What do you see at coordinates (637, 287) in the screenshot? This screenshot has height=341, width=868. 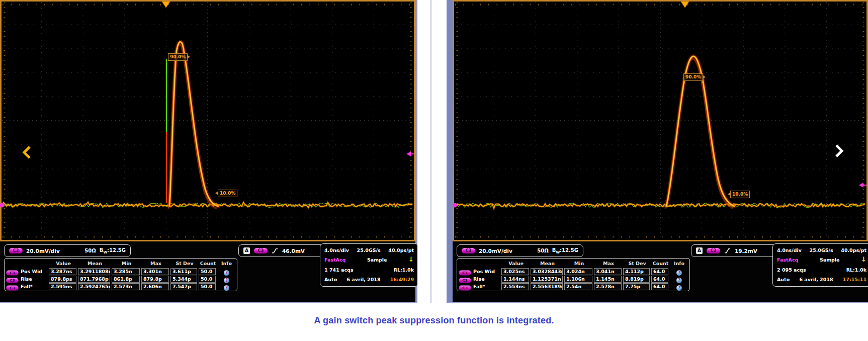 I see `stdev-cell: 7.75p` at bounding box center [637, 287].